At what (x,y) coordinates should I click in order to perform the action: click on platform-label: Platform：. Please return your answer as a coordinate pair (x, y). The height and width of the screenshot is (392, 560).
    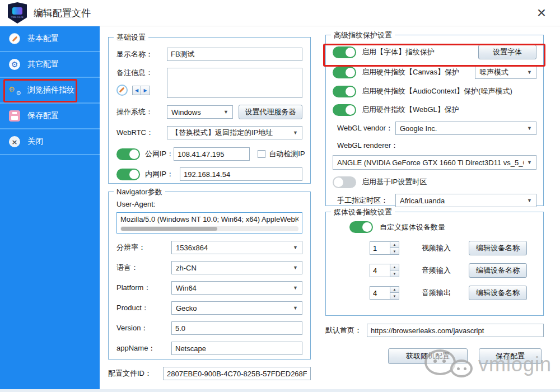
    Looking at the image, I should click on (144, 288).